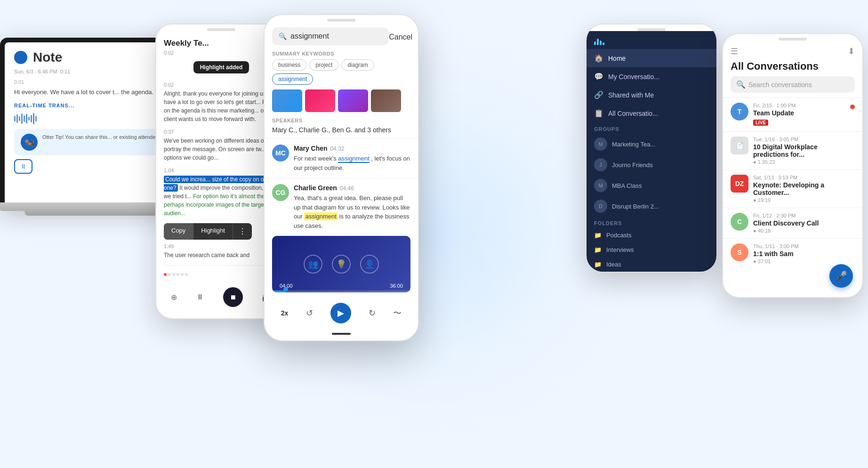  What do you see at coordinates (804, 223) in the screenshot?
I see `conv-content-client: Fri, 1/12 · 2:30 PM Client Discovery Cal…` at bounding box center [804, 223].